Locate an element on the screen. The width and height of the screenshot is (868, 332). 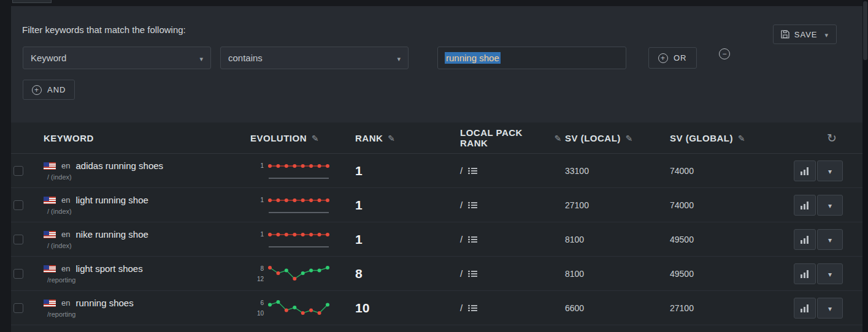
filter-field-select: Keyword is located at coordinates (117, 58).